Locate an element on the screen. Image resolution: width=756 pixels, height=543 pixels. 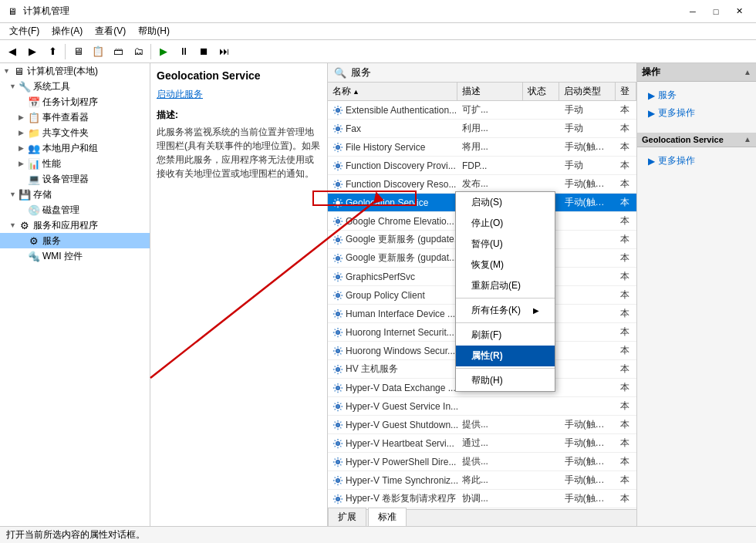
detail-title: Geolocation Service is located at coordinates (239, 76).